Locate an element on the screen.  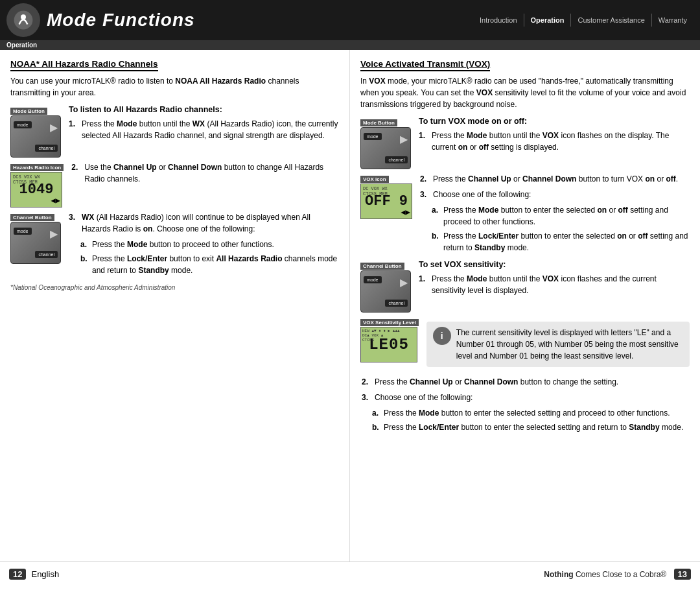
mode-btn-label: mode is located at coordinates (23, 124).